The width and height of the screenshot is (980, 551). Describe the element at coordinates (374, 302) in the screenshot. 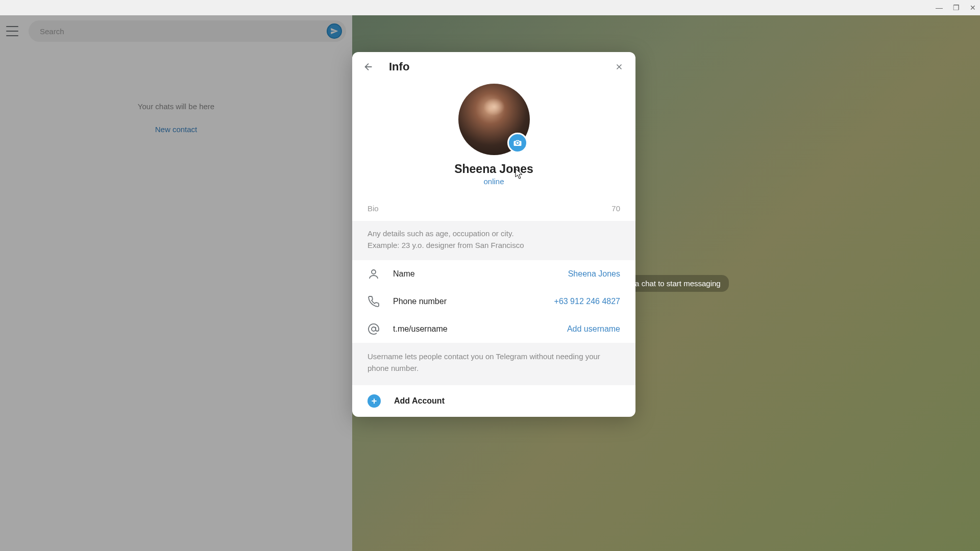

I see `phone-icon` at that location.